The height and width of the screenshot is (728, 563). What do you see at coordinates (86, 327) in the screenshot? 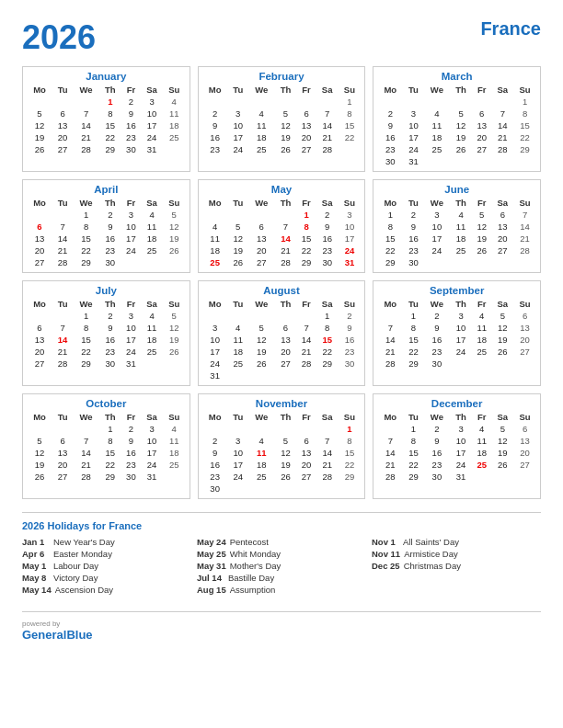
I see `cal-cell: 8` at bounding box center [86, 327].